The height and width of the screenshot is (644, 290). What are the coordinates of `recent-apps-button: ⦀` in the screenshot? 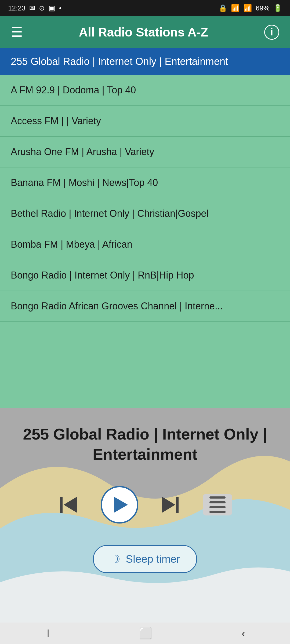 It's located at (47, 633).